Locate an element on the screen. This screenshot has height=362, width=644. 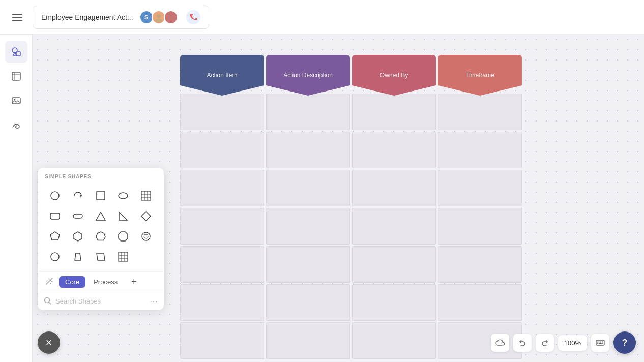
shape-table is located at coordinates (146, 196).